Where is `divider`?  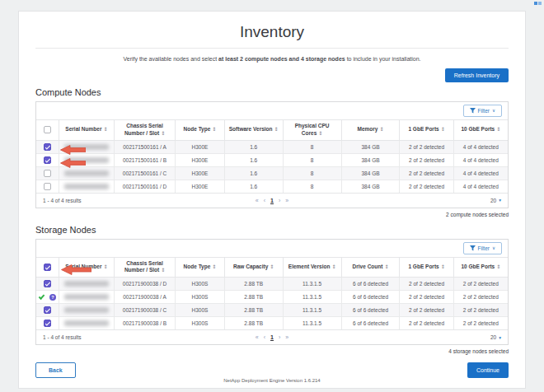 divider is located at coordinates (272, 48).